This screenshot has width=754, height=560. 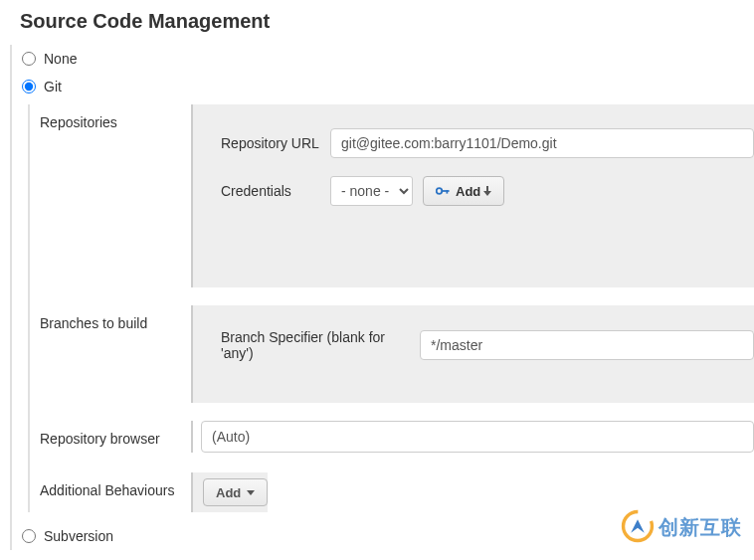 I want to click on radio-none-label: None, so click(x=60, y=59).